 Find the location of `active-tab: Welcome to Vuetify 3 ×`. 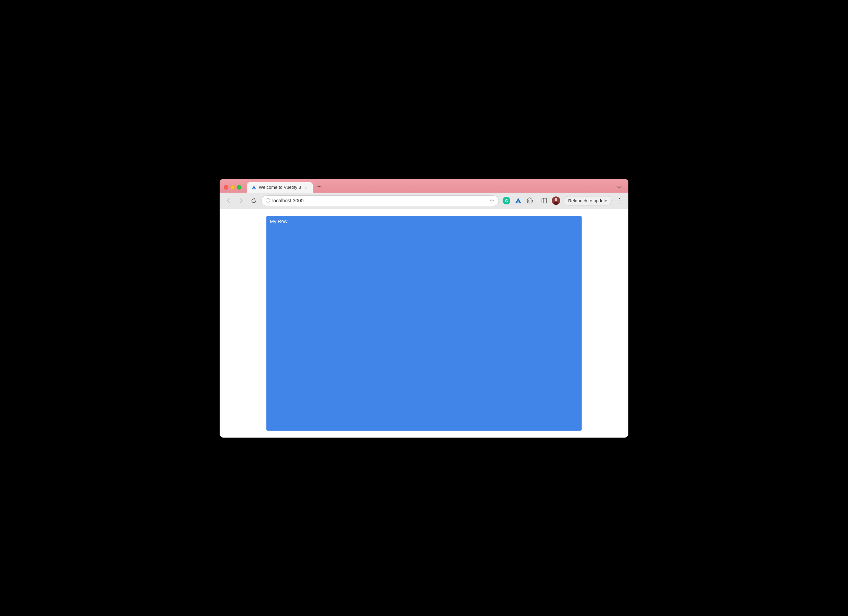

active-tab: Welcome to Vuetify 3 × is located at coordinates (280, 187).